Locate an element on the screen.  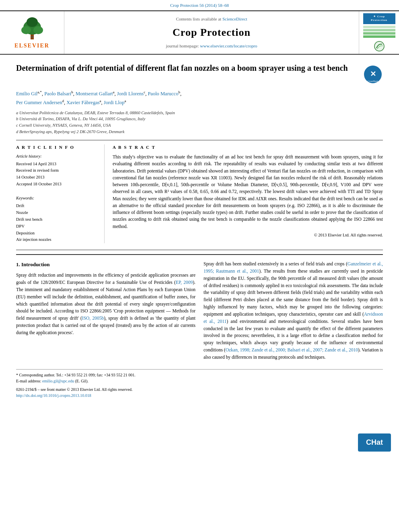
copyright-line: © 2013 Elsevier Ltd. All rights reserved… is located at coordinates (248, 236).